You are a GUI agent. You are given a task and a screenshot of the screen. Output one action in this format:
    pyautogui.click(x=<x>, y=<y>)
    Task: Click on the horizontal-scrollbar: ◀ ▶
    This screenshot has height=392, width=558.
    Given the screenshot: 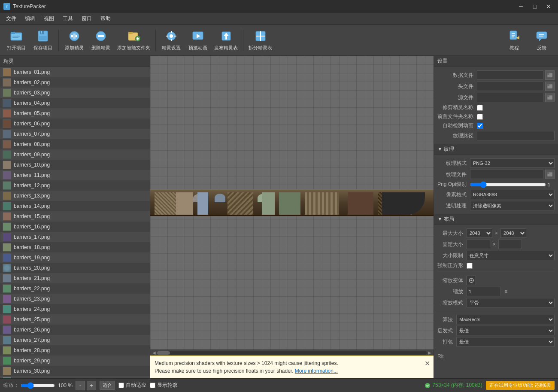 What is the action you would take?
    pyautogui.click(x=292, y=352)
    